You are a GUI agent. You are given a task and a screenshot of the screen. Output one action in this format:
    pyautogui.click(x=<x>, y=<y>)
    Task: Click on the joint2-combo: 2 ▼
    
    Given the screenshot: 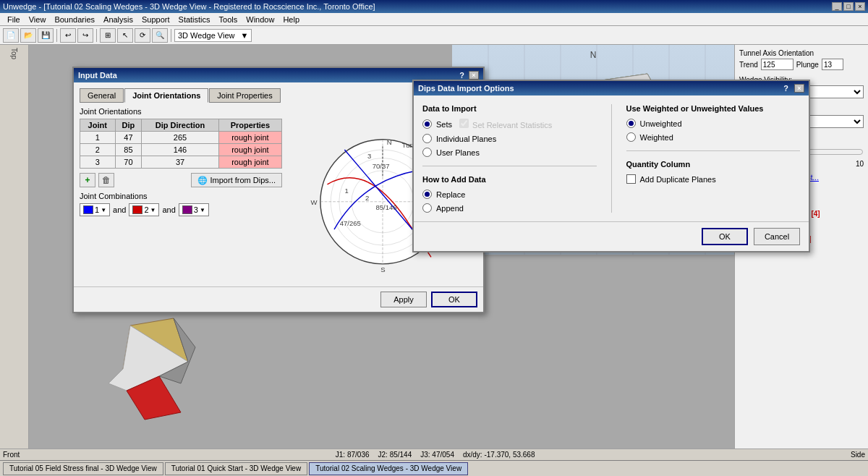 What is the action you would take?
    pyautogui.click(x=144, y=210)
    